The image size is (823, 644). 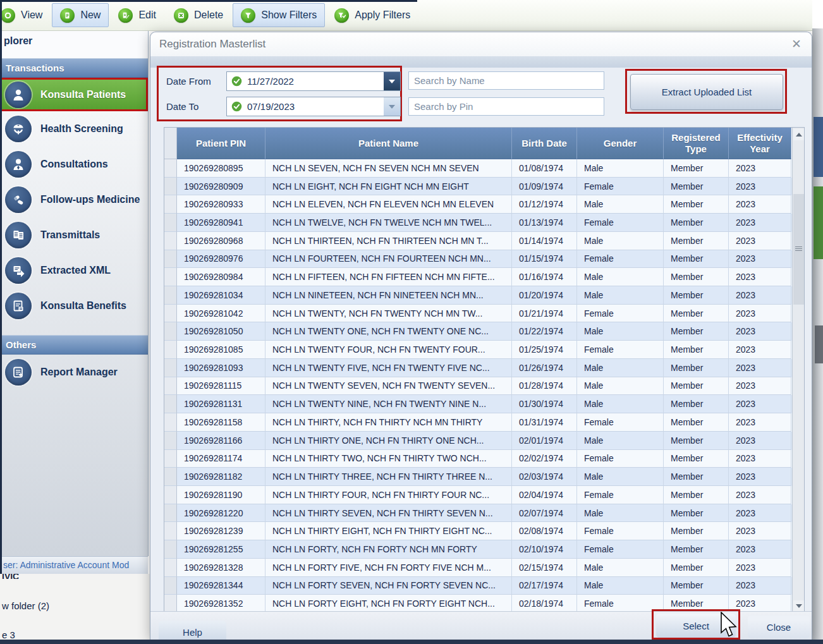 I want to click on cell-patient-pin: 190269281190, so click(x=221, y=495).